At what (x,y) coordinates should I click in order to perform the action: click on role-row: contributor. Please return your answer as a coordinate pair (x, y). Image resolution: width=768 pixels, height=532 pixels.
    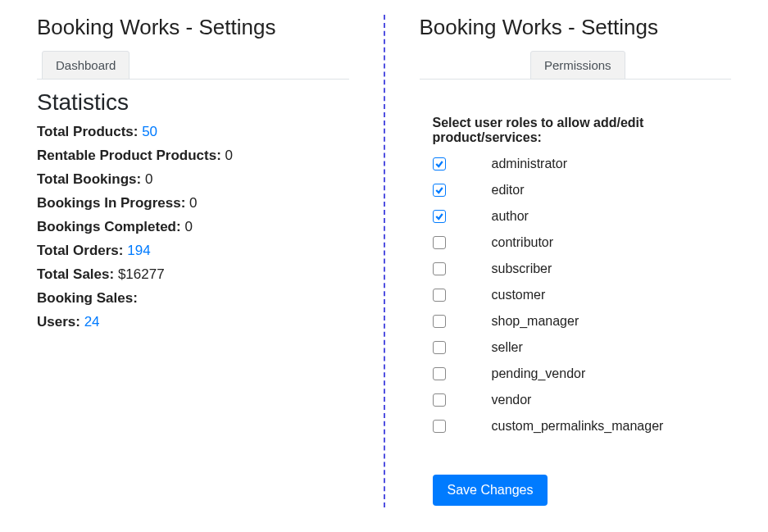
    Looking at the image, I should click on (582, 243).